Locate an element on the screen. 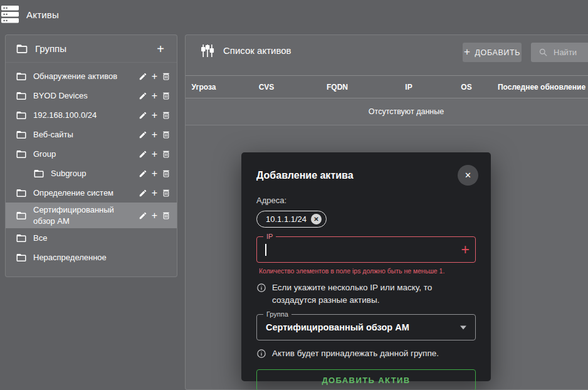 Image resolution: width=588 pixels, height=390 pixels. table-column-header: Угроза is located at coordinates (204, 87).